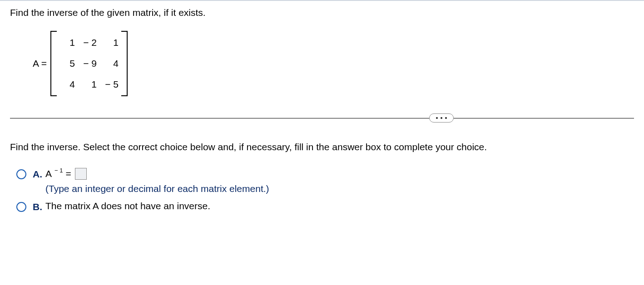  What do you see at coordinates (89, 64) in the screenshot?
I see `matrix-bracket: 1 − 2 1 5 − 9 4 4 1 − 5` at bounding box center [89, 64].